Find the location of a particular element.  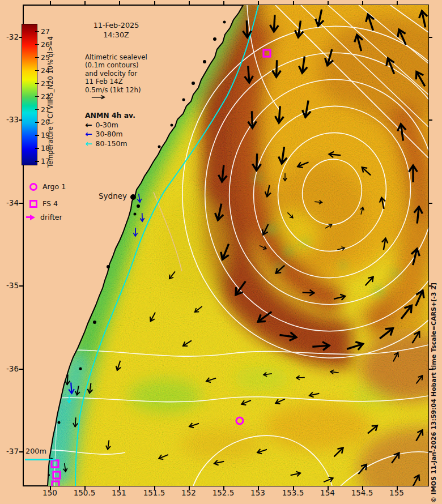

temperature-colorbar is located at coordinates (29, 95).